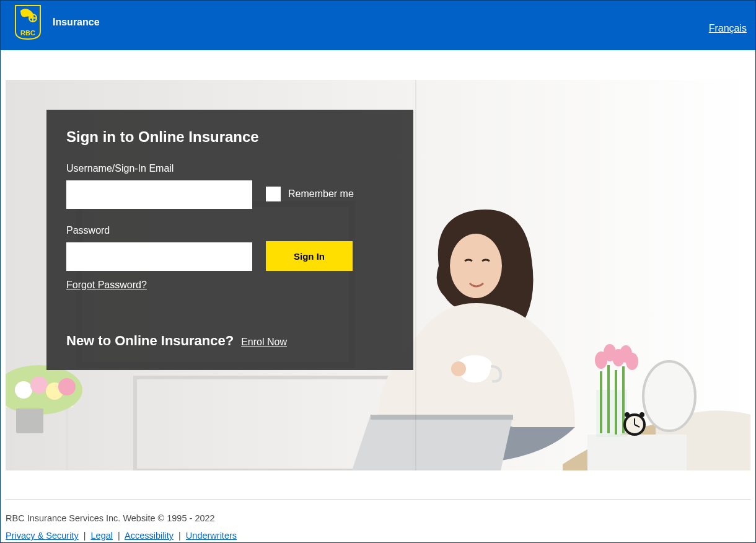 The height and width of the screenshot is (543, 756). What do you see at coordinates (28, 33) in the screenshot?
I see `svg-text: RBC` at bounding box center [28, 33].